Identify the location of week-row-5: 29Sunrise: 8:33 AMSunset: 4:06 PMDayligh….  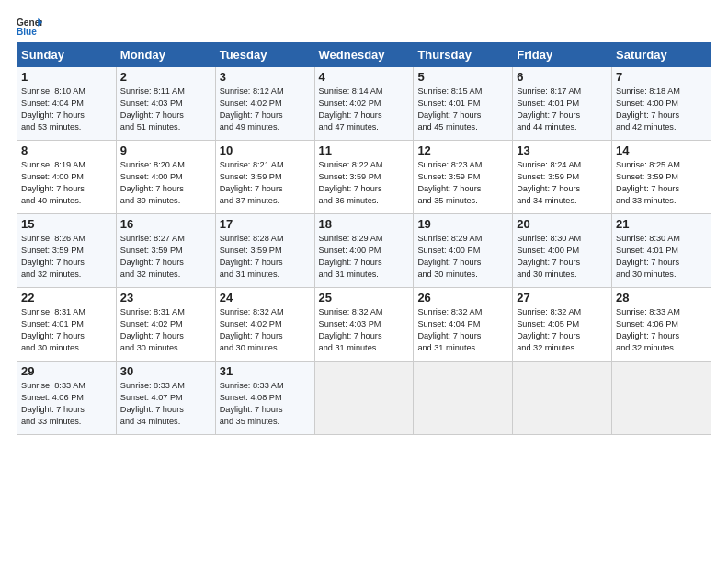
(364, 398).